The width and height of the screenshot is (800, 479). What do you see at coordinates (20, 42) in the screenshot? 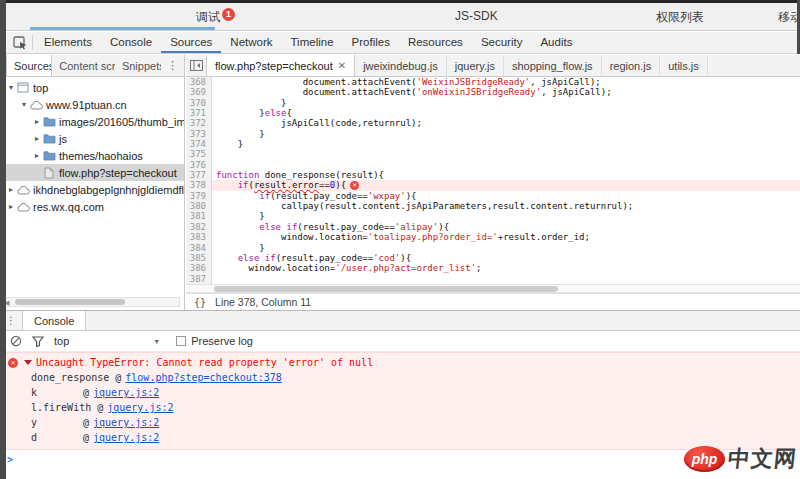
I see `inspect-element-icon` at bounding box center [20, 42].